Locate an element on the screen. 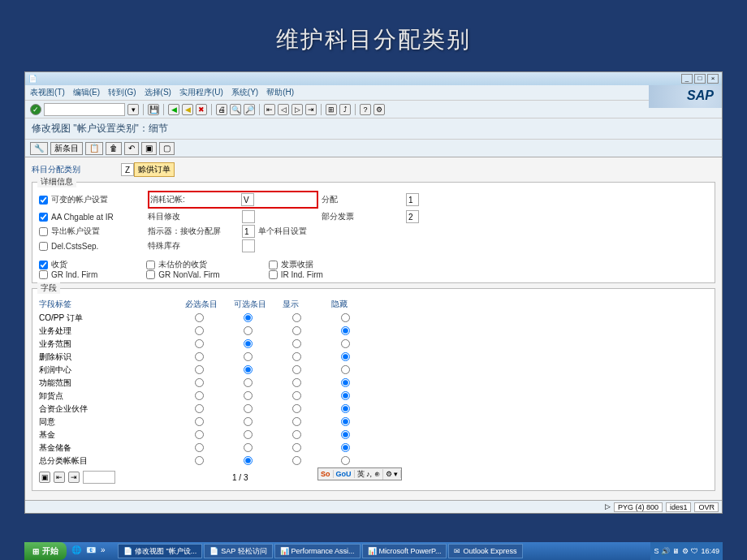 The image size is (747, 560). undo-button: ↶ is located at coordinates (132, 149).